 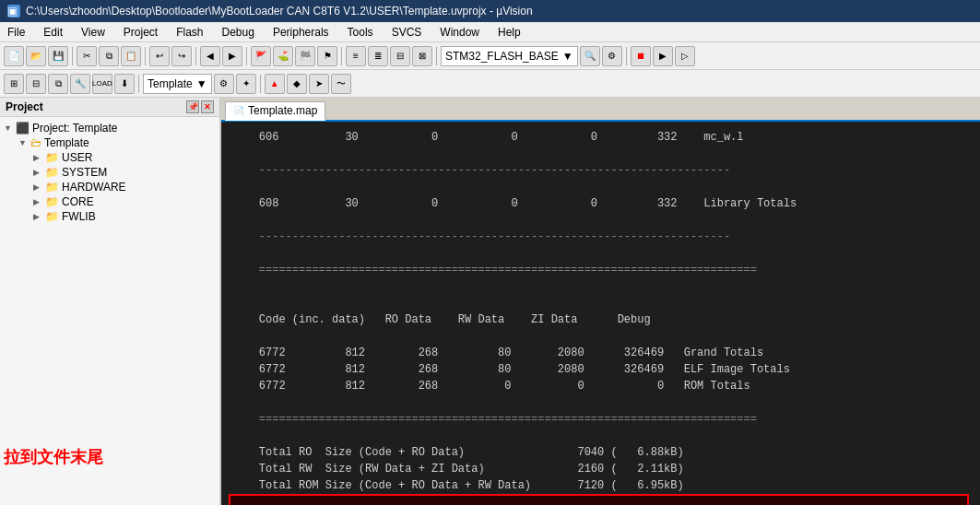 I want to click on tree-fwlib: ▶ 📁 FWLIB, so click(x=110, y=217).